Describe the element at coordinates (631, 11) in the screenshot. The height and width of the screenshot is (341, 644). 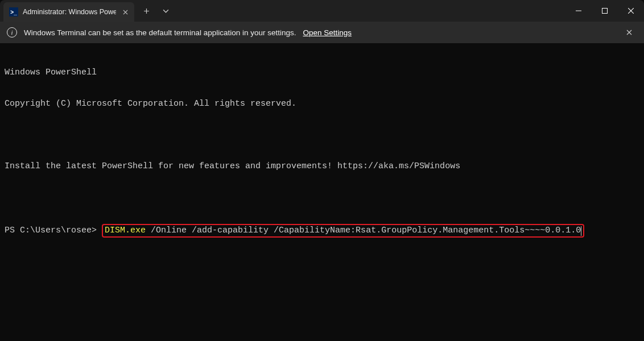
I see `close-window-button` at that location.